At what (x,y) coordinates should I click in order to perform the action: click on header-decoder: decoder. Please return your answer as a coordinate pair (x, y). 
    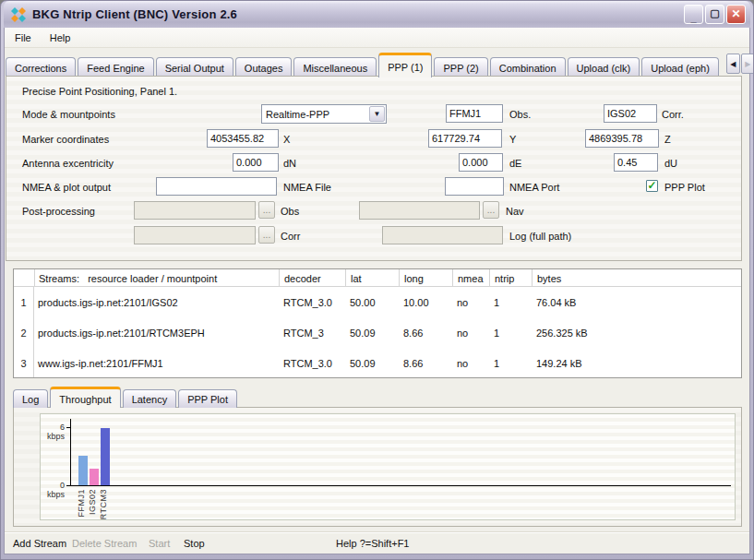
    Looking at the image, I should click on (312, 279).